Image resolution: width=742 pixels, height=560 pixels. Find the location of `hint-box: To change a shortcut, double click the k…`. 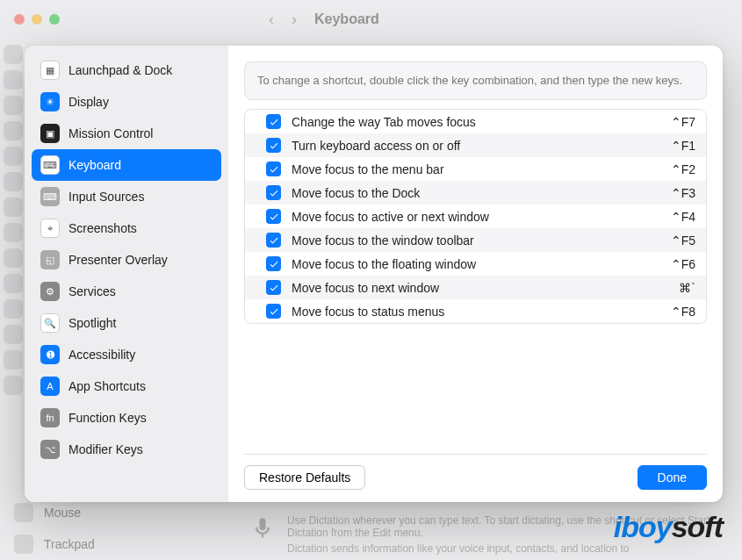

hint-box: To change a shortcut, double click the k… is located at coordinates (476, 81).